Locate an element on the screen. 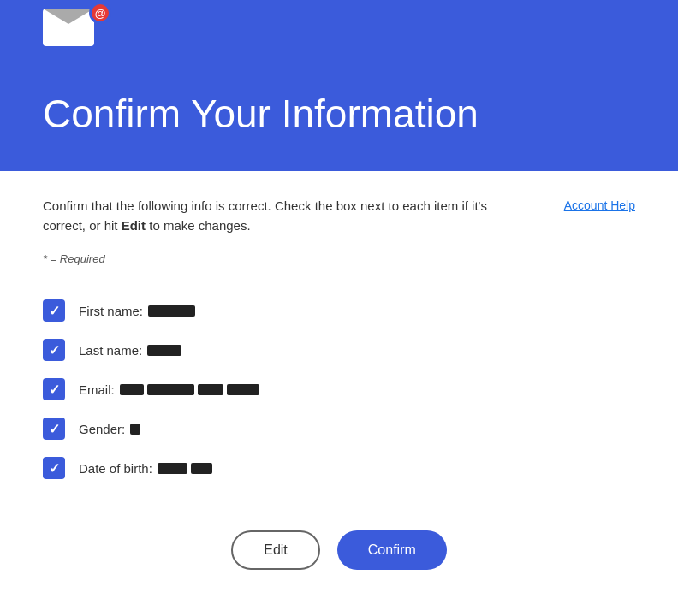  dob-value is located at coordinates (185, 469).